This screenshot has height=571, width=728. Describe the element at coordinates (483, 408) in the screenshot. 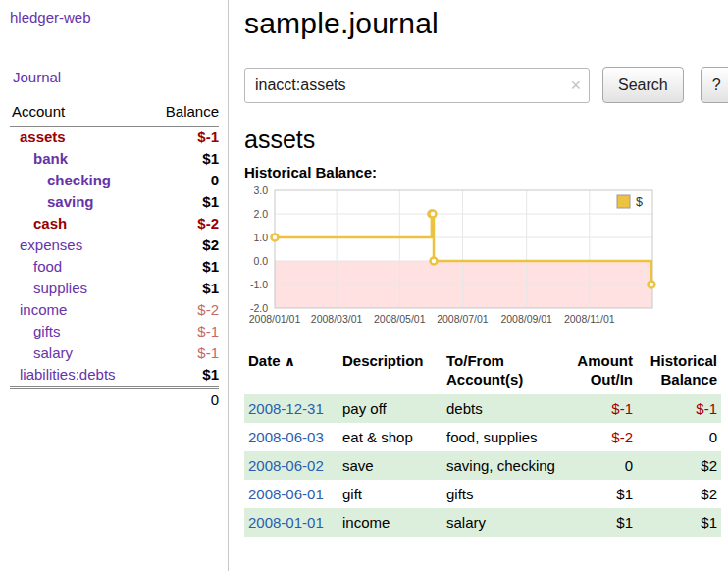

I see `transaction-row: 2008-12-31pay offdebts$-1$-1` at that location.